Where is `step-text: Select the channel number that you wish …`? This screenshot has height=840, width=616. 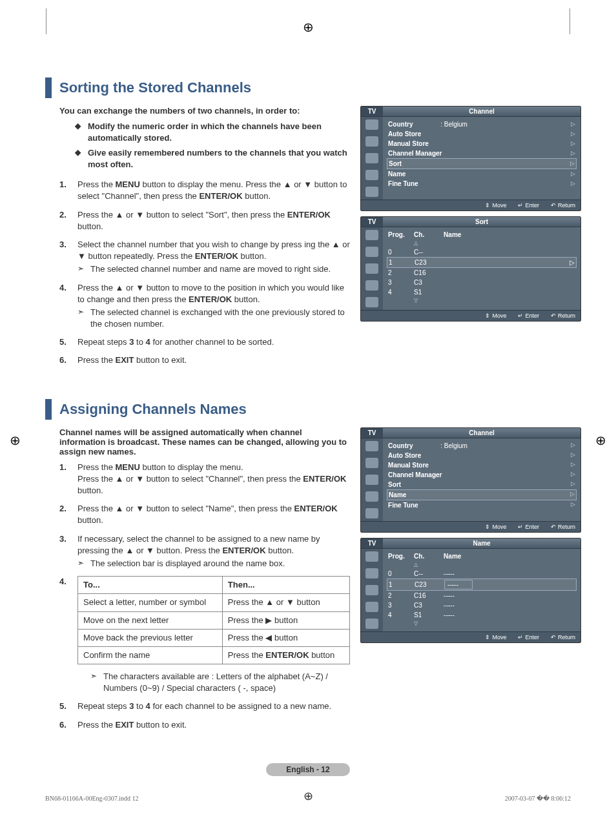
step-text: Select the channel number that you wish … is located at coordinates (214, 251).